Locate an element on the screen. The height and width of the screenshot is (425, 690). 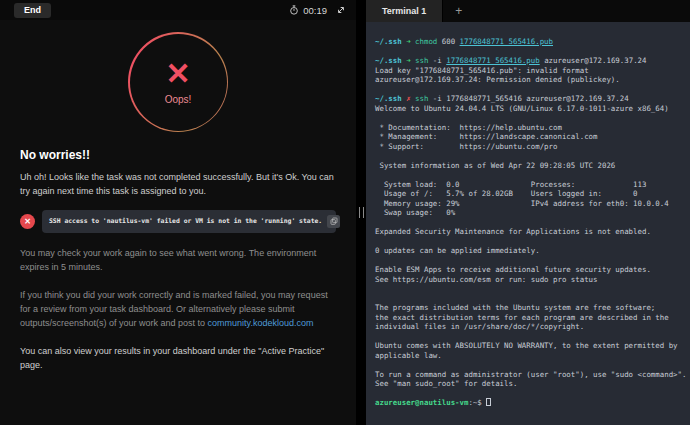
terminal-line: ~/.ssh ✗ ssh -i 1776848771_565416 azureu… is located at coordinates (530, 99).